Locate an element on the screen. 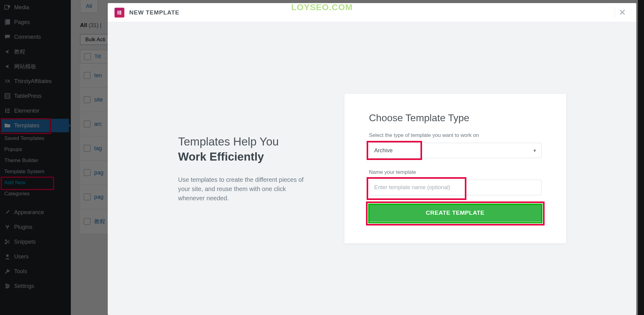  template-name-input is located at coordinates (455, 188).